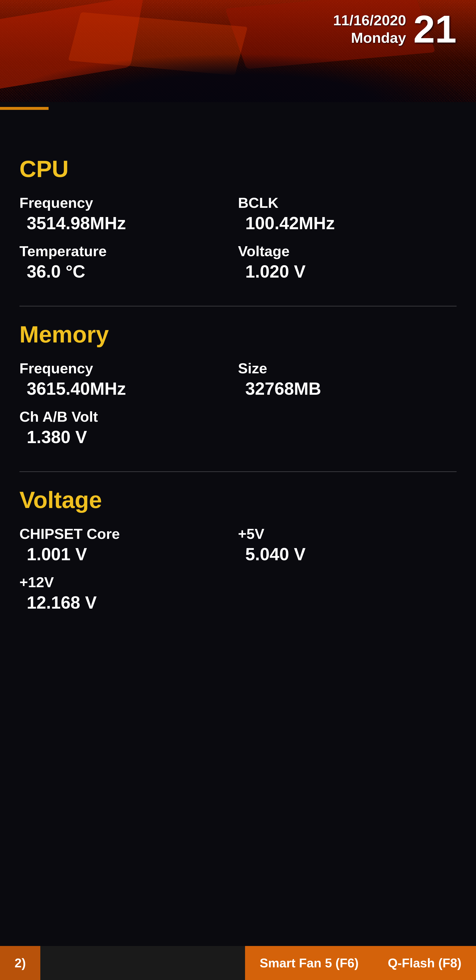  I want to click on chipset-core-label: CHIPSET Core, so click(129, 534).